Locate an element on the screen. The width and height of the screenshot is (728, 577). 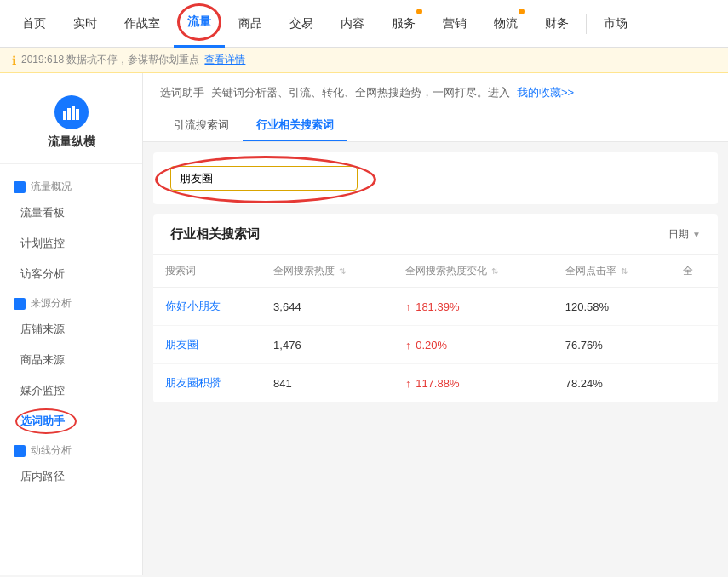
logistics-dot is located at coordinates (521, 12).